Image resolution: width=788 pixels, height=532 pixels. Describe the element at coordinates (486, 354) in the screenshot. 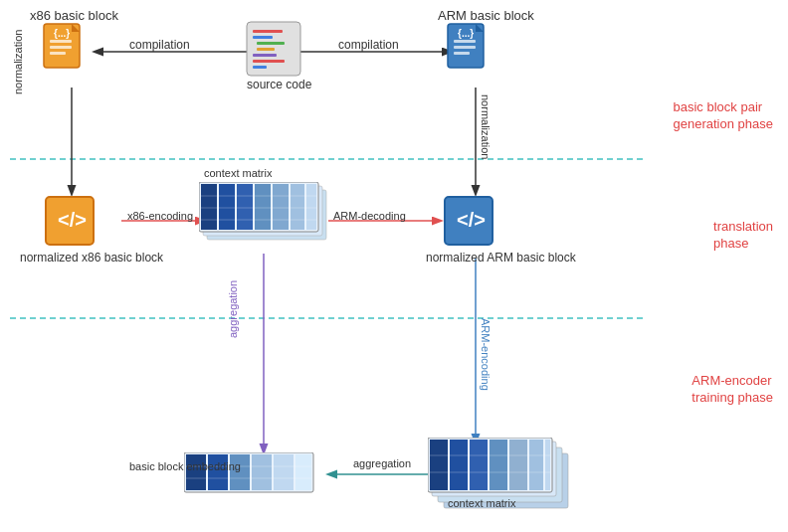

I see `arm-encoding-label: ARM-encoding` at that location.